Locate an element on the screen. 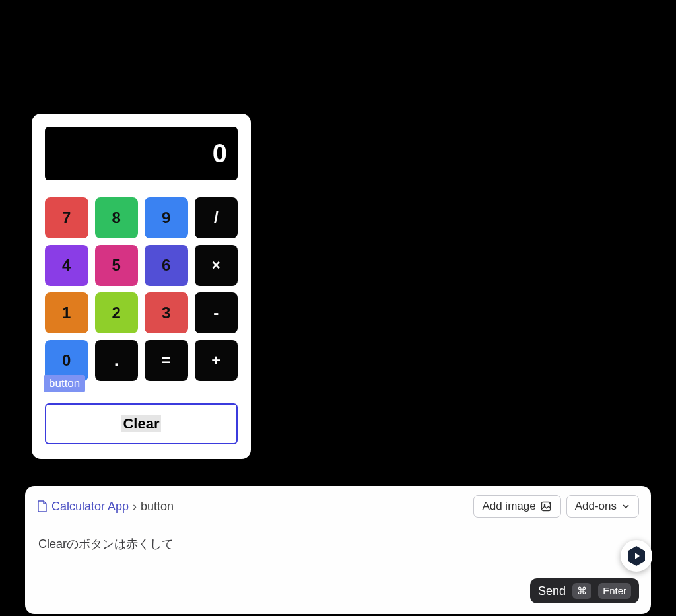 The width and height of the screenshot is (676, 616). file-icon is located at coordinates (42, 506).